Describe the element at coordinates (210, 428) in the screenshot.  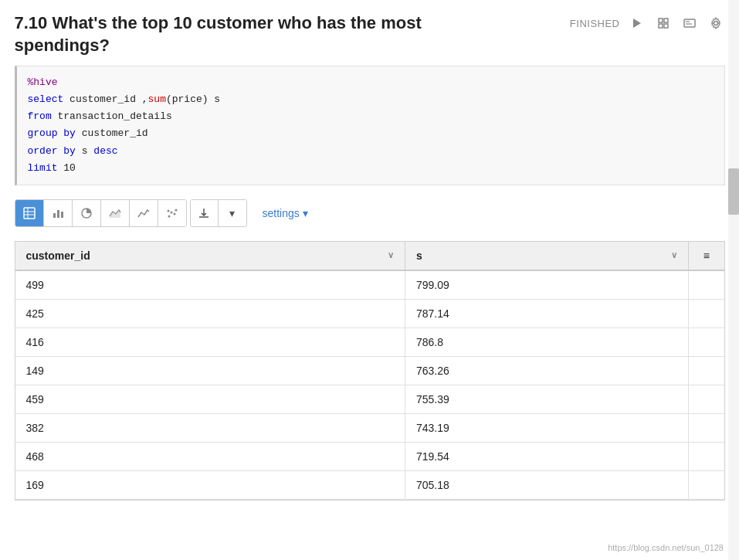
I see `cell-customer-id: 382` at that location.